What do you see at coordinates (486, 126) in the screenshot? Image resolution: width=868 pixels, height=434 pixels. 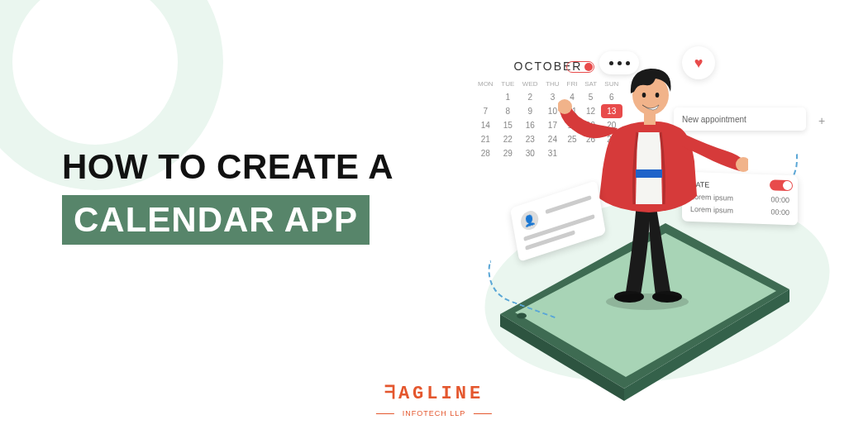 I see `calendar-day-cell: 14` at bounding box center [486, 126].